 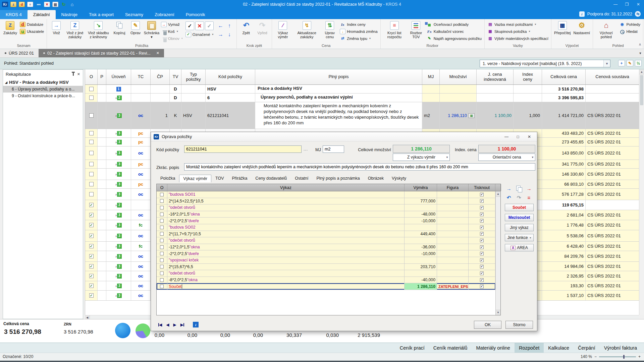 What do you see at coordinates (618, 357) in the screenshot?
I see `zoom-slider` at bounding box center [618, 357].